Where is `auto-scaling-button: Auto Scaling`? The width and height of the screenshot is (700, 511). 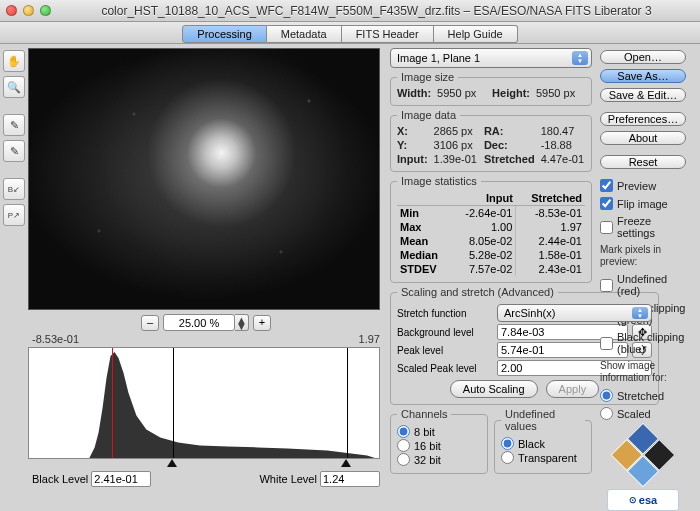
auto-scaling-button: Auto Scaling is located at coordinates (494, 389).